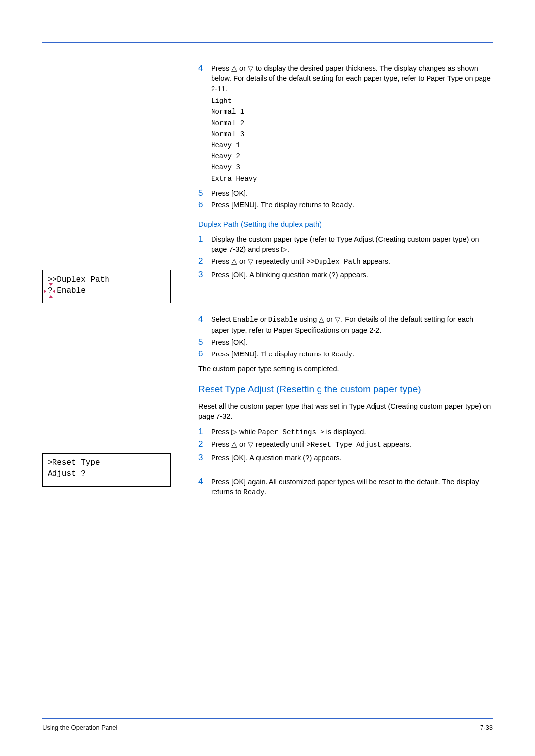 This screenshot has width=535, height=756. I want to click on footer-page-number: 7-33, so click(486, 728).